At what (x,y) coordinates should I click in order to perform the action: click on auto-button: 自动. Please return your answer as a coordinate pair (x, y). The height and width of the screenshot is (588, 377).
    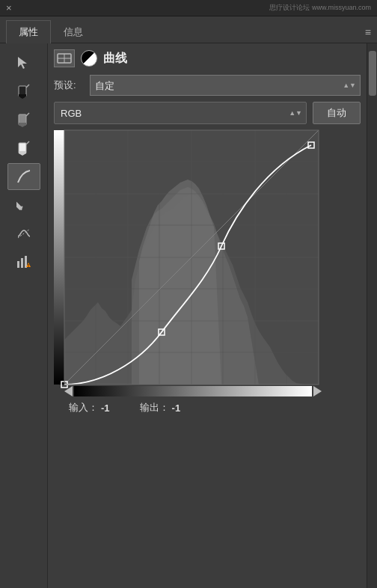
    Looking at the image, I should click on (337, 113).